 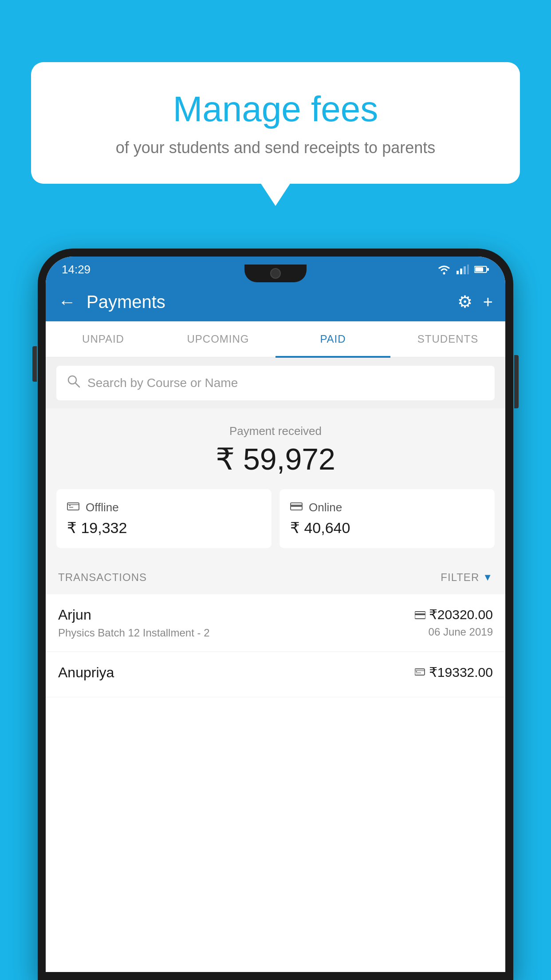 I want to click on offline-amount: ₹ 19,332, so click(x=164, y=528).